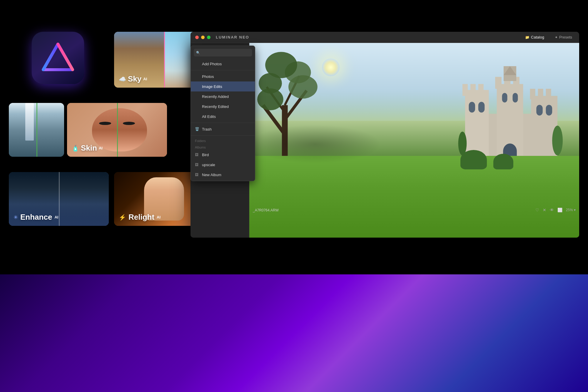 The height and width of the screenshot is (392, 588). Describe the element at coordinates (223, 140) in the screenshot. I see `menu-folders-label: Folders` at that location.